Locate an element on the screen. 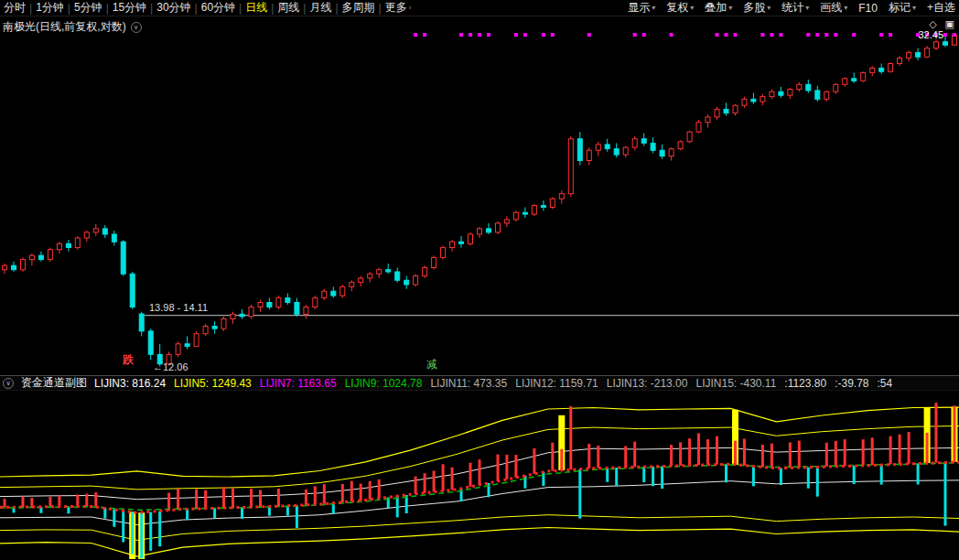 This screenshot has width=959, height=560. tool-item-4: 多股▾ is located at coordinates (757, 7).